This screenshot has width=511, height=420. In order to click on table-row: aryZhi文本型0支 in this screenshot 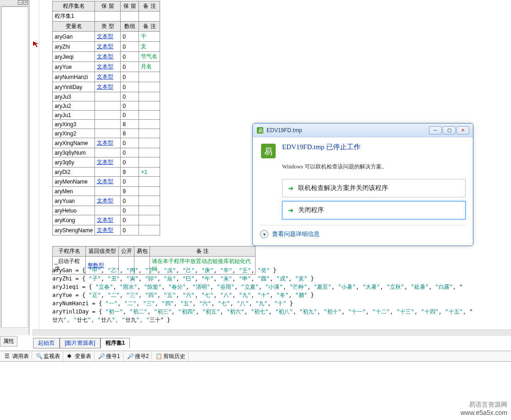, I will do `click(106, 47)`.